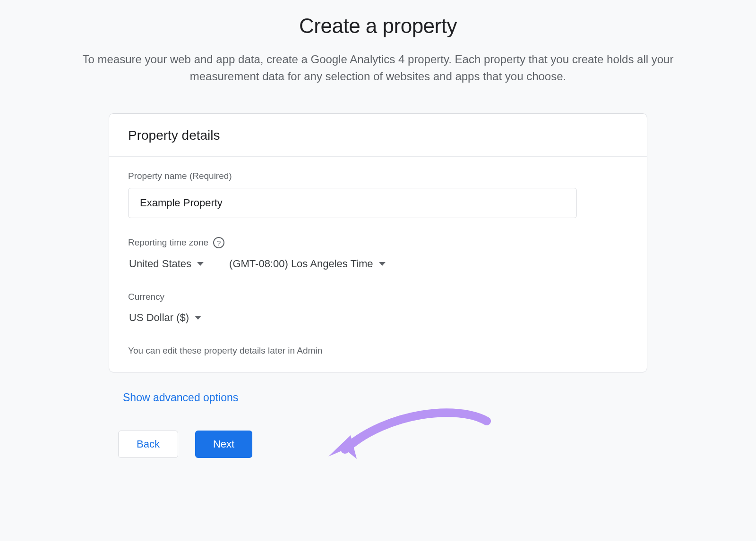 The width and height of the screenshot is (756, 541). Describe the element at coordinates (180, 397) in the screenshot. I see `show-advanced-options-link: Show advanced options` at that location.